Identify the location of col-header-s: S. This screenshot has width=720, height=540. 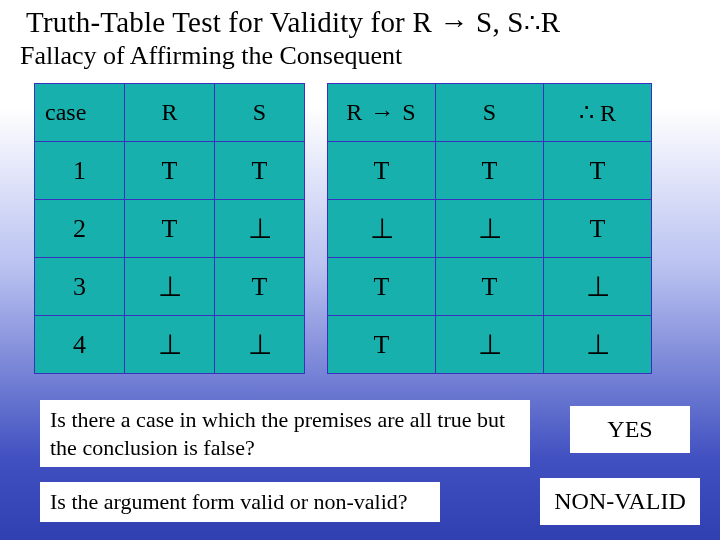
(260, 113).